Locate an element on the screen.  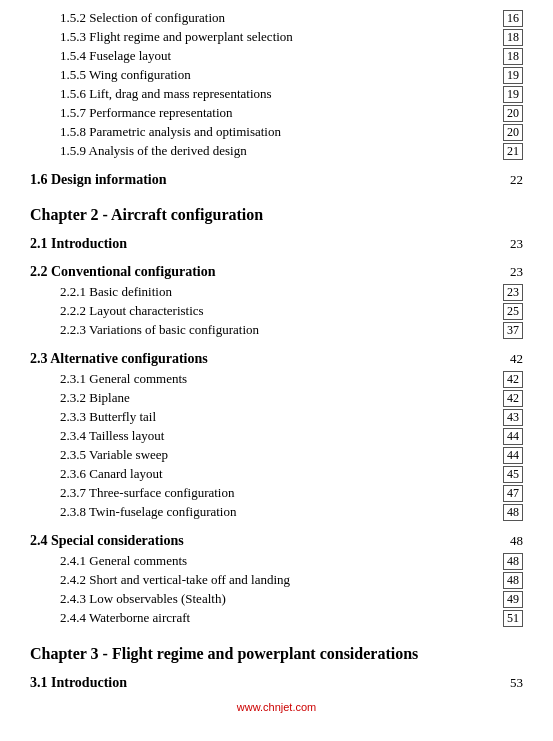
toc-section: 2.3 Alternative configurations42 is located at coordinates (276, 359).